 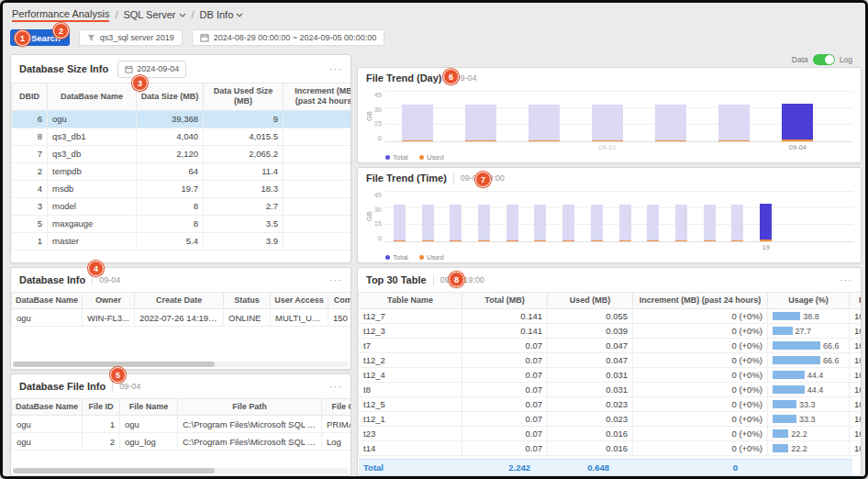 I want to click on column-header: Usage (%), so click(x=809, y=301).